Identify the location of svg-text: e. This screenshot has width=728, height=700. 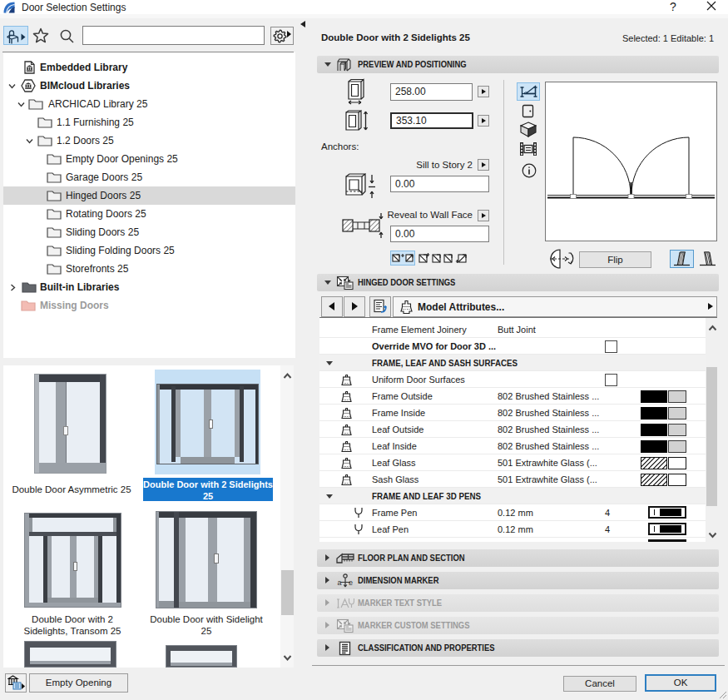
(351, 583).